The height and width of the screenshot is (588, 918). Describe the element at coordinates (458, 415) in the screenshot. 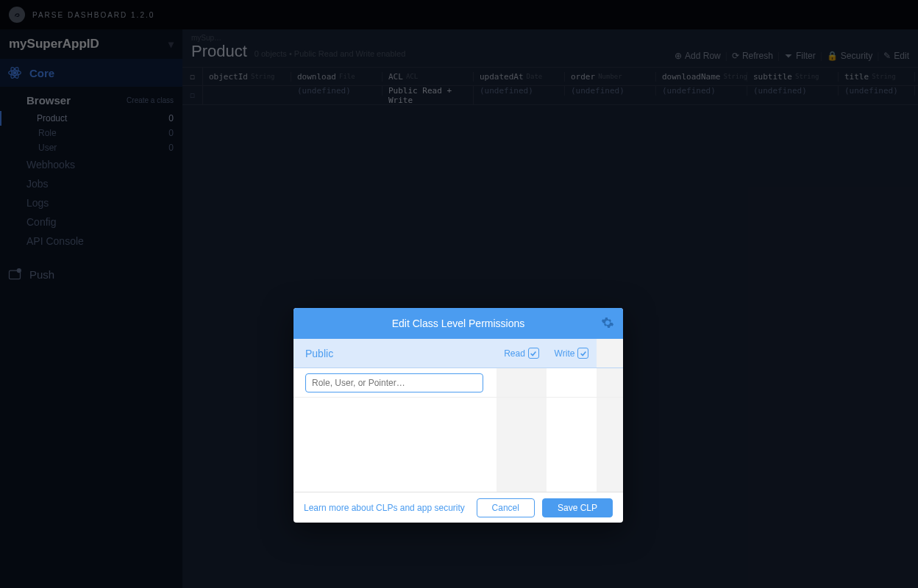

I see `clp-modal: Edit Class Level Permissions Public Read…` at that location.